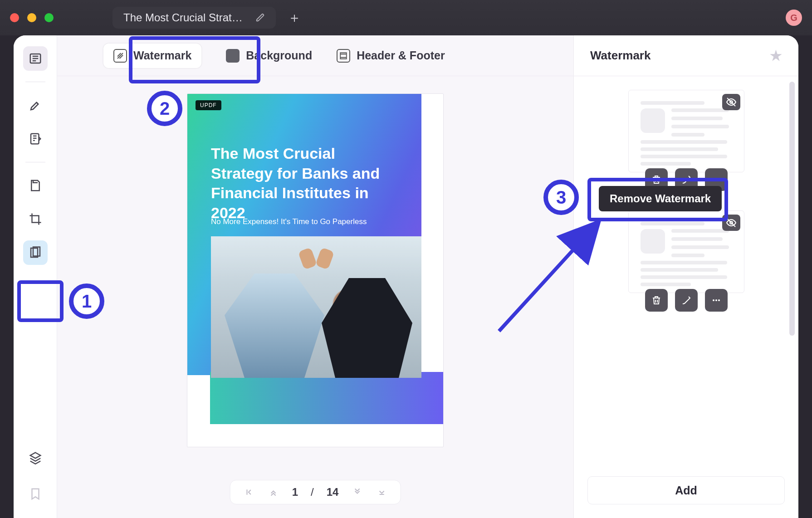 The width and height of the screenshot is (812, 518). I want to click on first-page-button, so click(249, 492).